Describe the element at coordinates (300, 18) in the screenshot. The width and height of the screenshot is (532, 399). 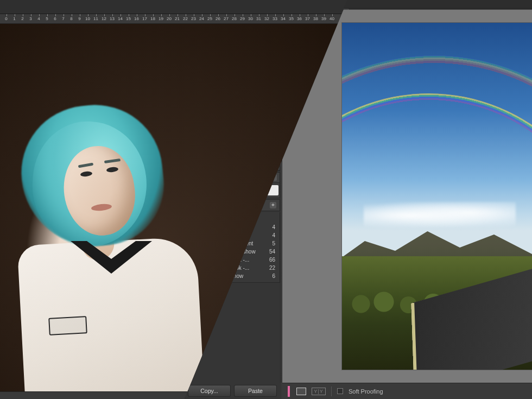
I see `ruler-tick: 36` at that location.